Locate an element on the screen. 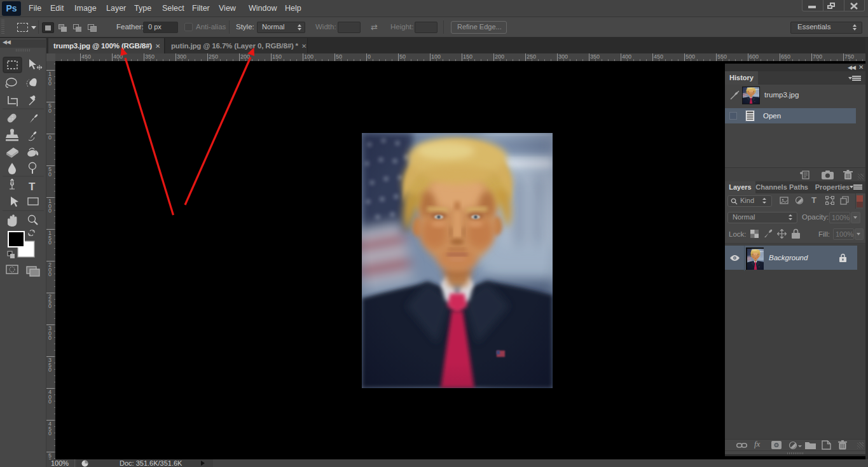 This screenshot has height=467, width=868. svg-text: T is located at coordinates (32, 187).